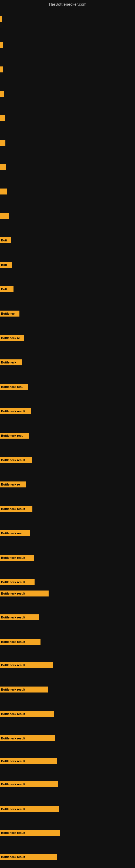  Describe the element at coordinates (12, 387) in the screenshot. I see `bar-label-16: Bottleneck resu` at that location.